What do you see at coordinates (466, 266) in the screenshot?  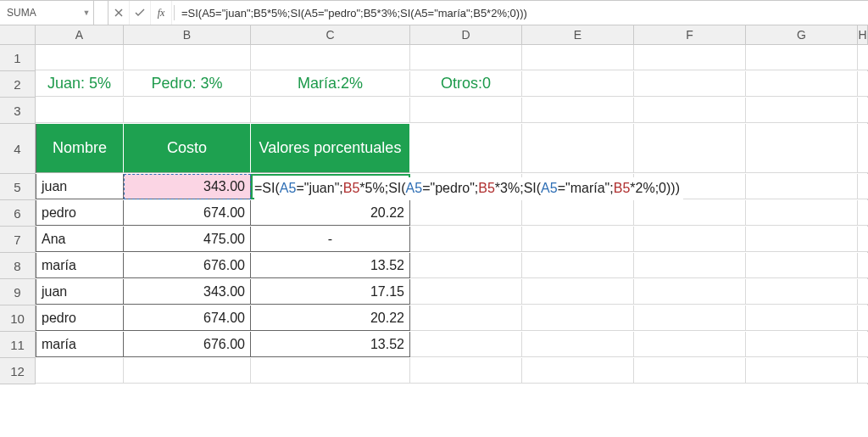 I see `cell-D8` at bounding box center [466, 266].